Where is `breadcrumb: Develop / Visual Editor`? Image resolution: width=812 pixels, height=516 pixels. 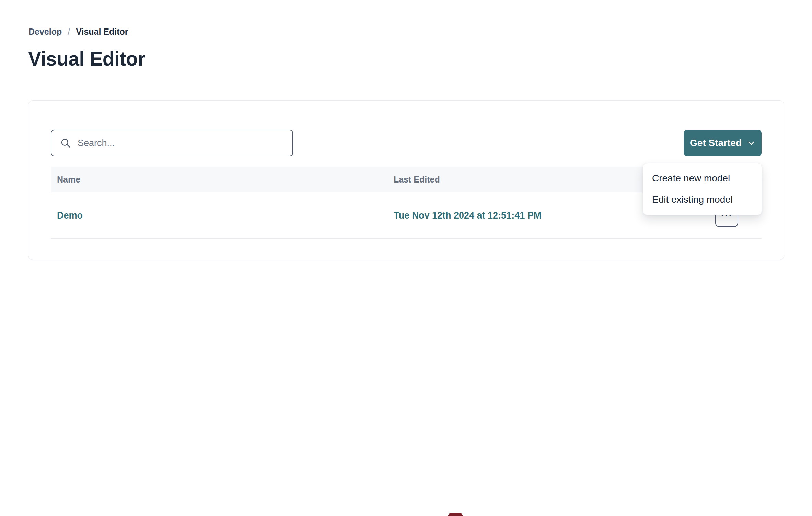 breadcrumb: Develop / Visual Editor is located at coordinates (78, 32).